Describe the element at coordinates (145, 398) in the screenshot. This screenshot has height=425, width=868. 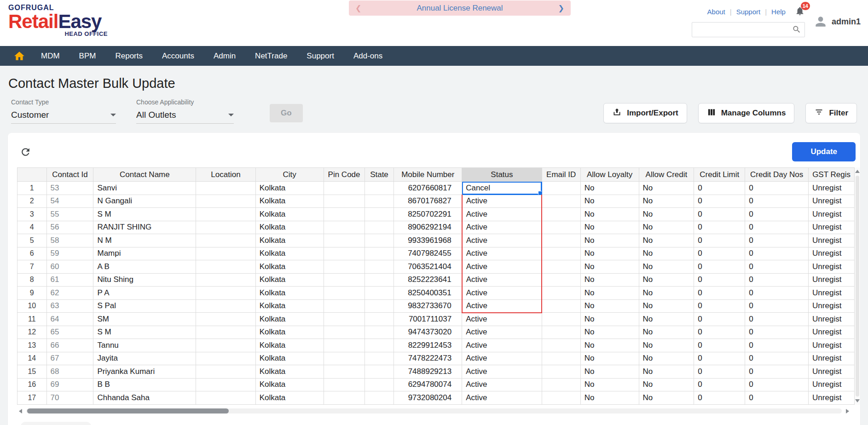
I see `cell: Chhanda Saha` at that location.